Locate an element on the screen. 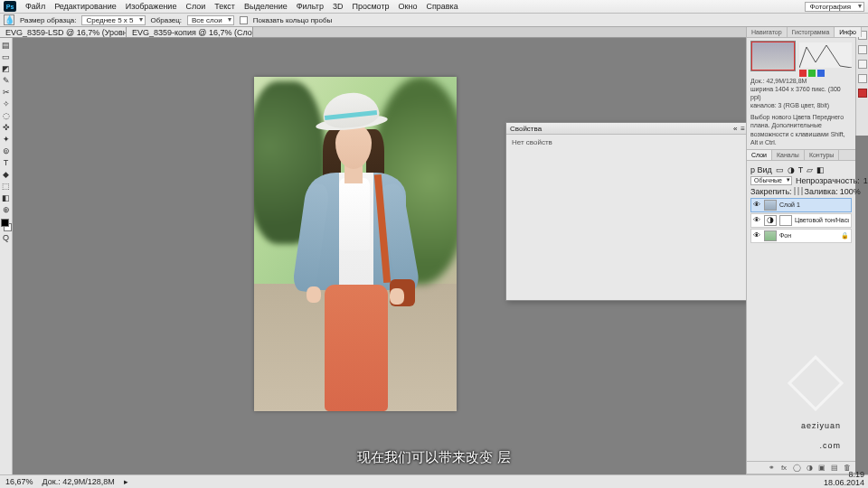  panel-collapse-icon: « is located at coordinates (735, 128).